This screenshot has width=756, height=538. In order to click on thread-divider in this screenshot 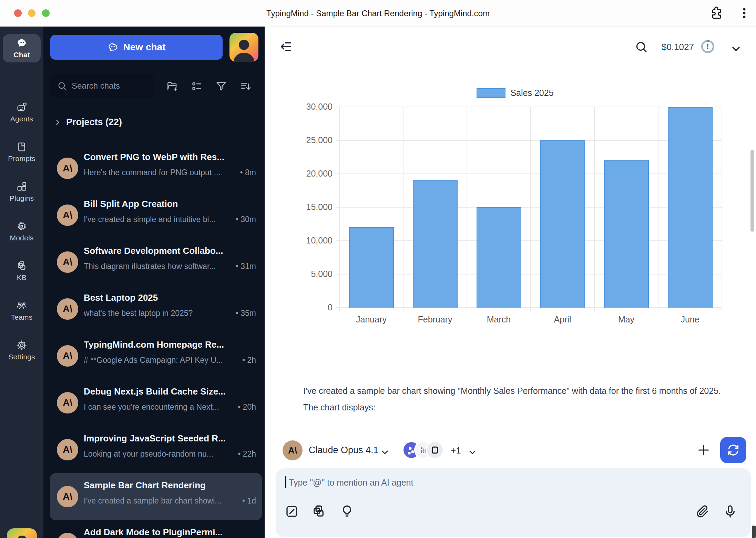, I will do `click(652, 69)`.